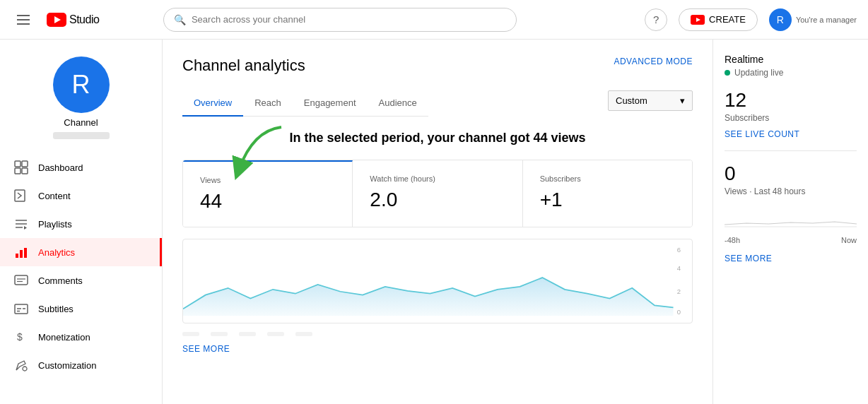 Image resolution: width=868 pixels, height=404 pixels. What do you see at coordinates (438, 194) in the screenshot?
I see `stat-watch-time: Watch time (hours) 2.0` at bounding box center [438, 194].